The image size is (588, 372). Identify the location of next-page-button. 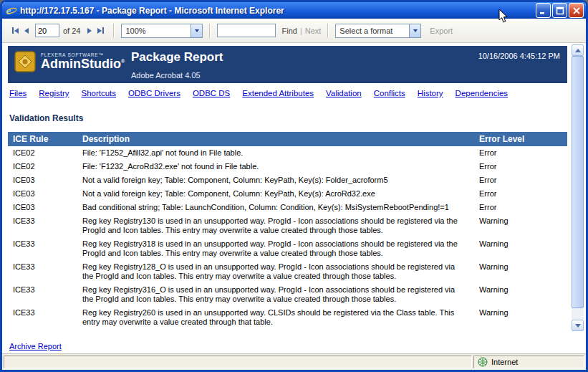
(90, 31).